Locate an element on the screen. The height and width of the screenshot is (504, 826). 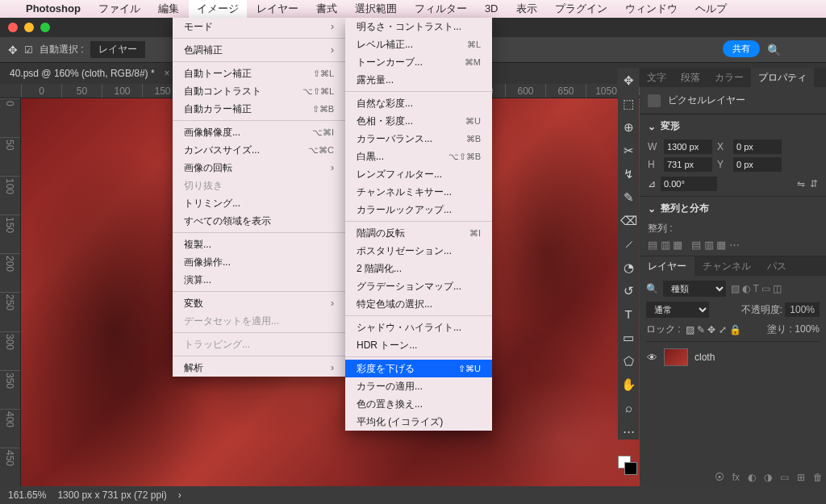
menu-item: カンバスサイズ...⌥⌘C is located at coordinates (259, 150).